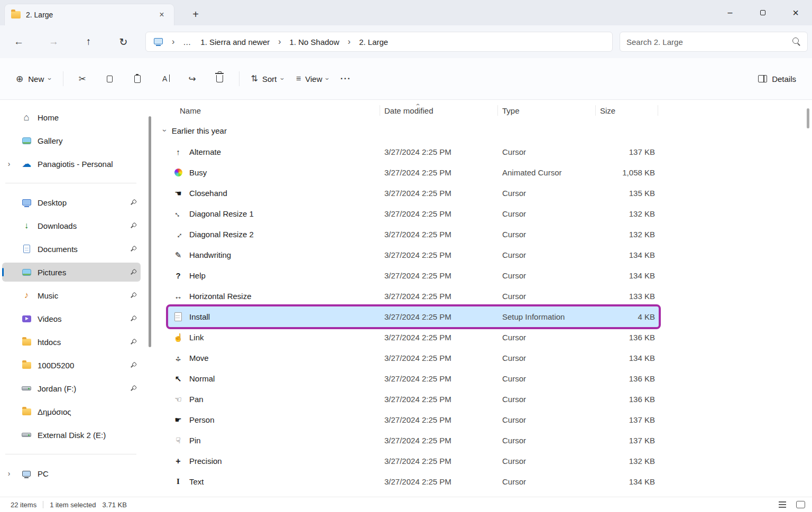 This screenshot has width=812, height=512. I want to click on sidebar-item-panagiotis-personal: ›☁Panagiotis - Personal, so click(71, 164).